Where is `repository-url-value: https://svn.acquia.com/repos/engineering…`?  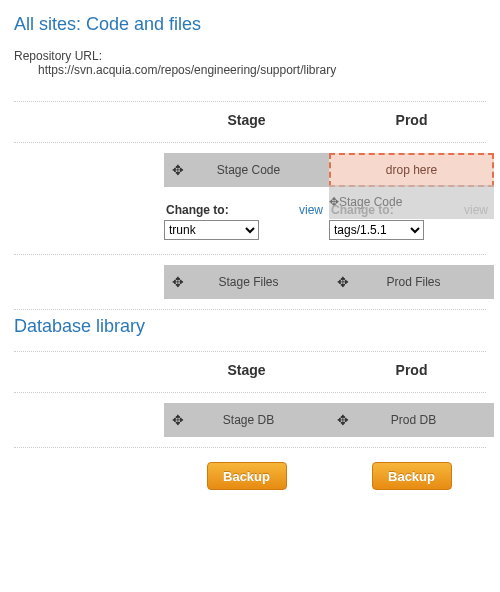
repository-url-value: https://svn.acquia.com/repos/engineering… is located at coordinates (250, 70).